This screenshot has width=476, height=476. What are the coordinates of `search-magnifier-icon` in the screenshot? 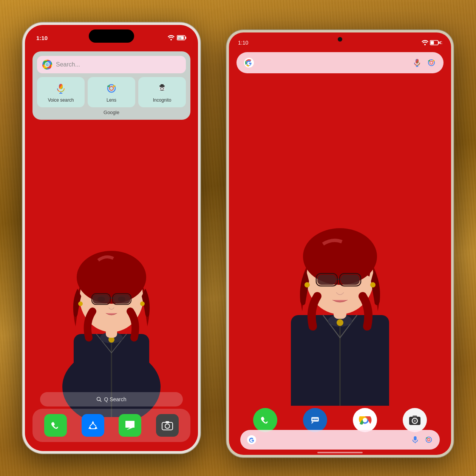 It's located at (99, 399).